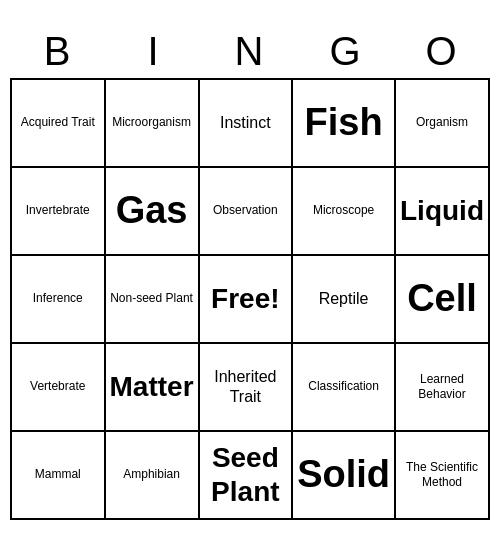 The height and width of the screenshot is (544, 500). What do you see at coordinates (58, 386) in the screenshot?
I see `cell-text: Vertebrate` at bounding box center [58, 386].